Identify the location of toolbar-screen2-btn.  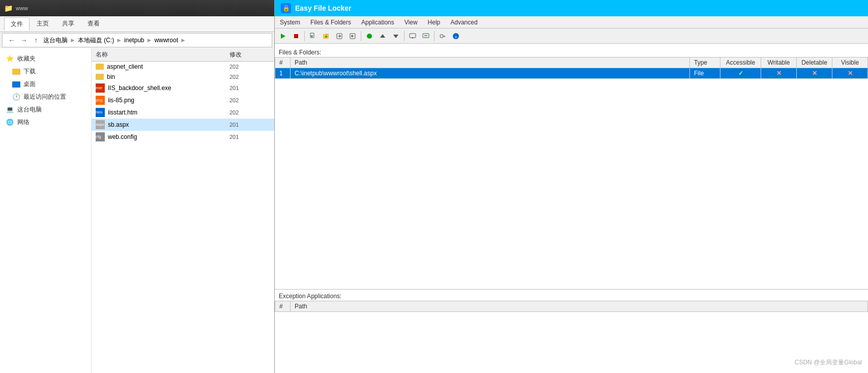
(426, 36).